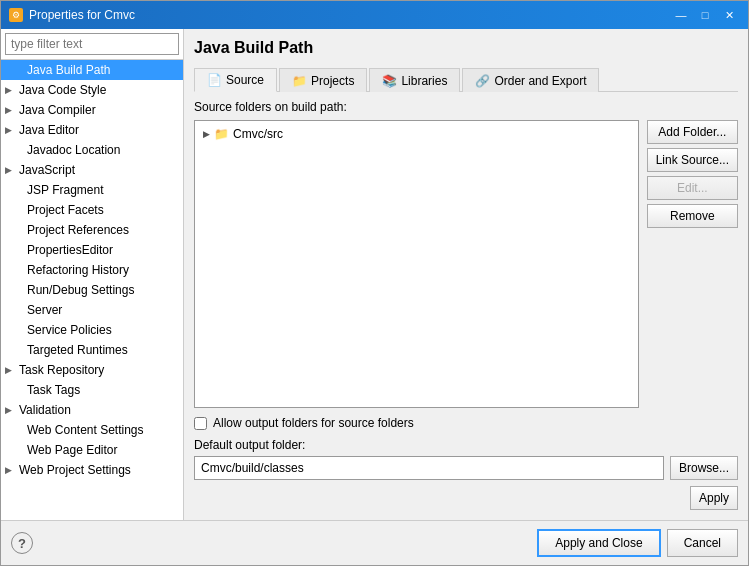  I want to click on sidebar-item-label: Web Page Editor, so click(72, 450).